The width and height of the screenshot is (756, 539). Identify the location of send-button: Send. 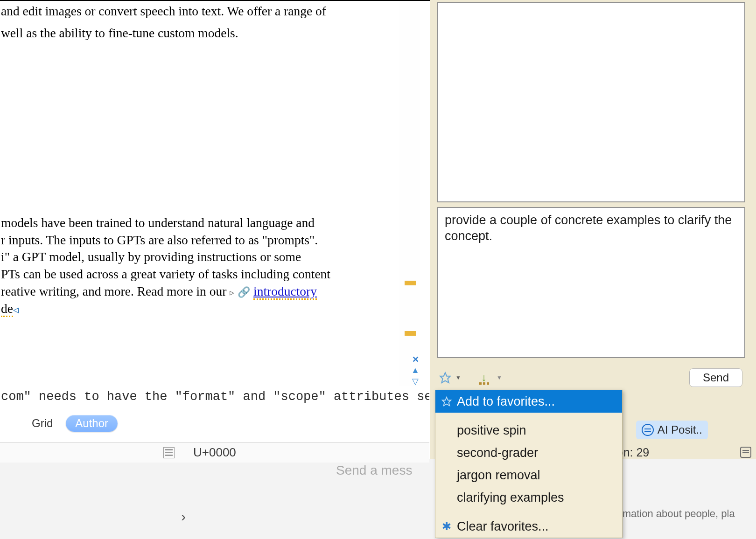
(716, 378).